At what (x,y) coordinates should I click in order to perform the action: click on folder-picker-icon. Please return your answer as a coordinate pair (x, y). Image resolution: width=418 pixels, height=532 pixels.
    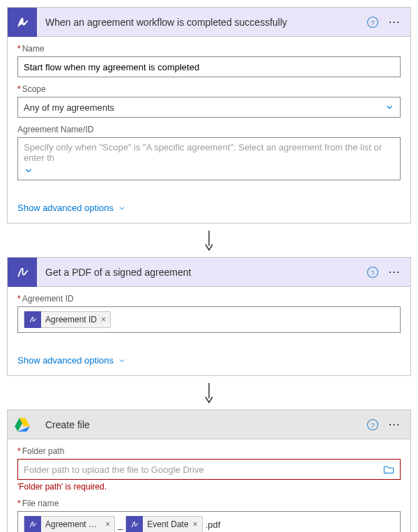
    Looking at the image, I should click on (389, 469).